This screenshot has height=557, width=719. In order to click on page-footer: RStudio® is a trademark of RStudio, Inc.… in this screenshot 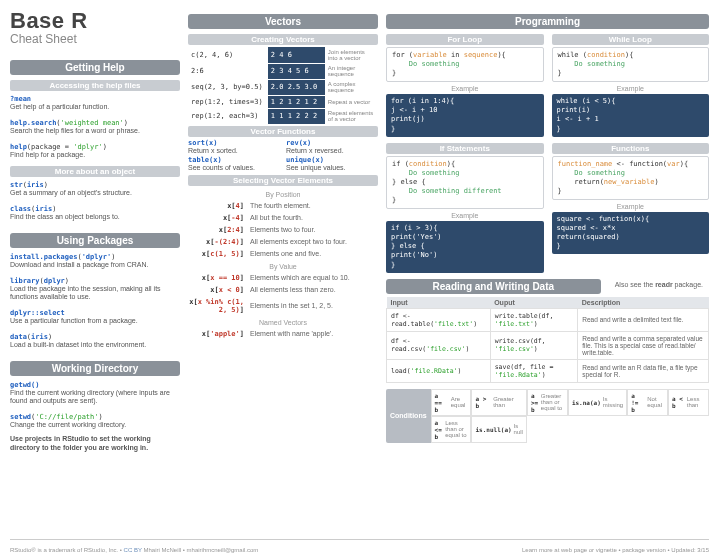, I will do `click(360, 550)`.